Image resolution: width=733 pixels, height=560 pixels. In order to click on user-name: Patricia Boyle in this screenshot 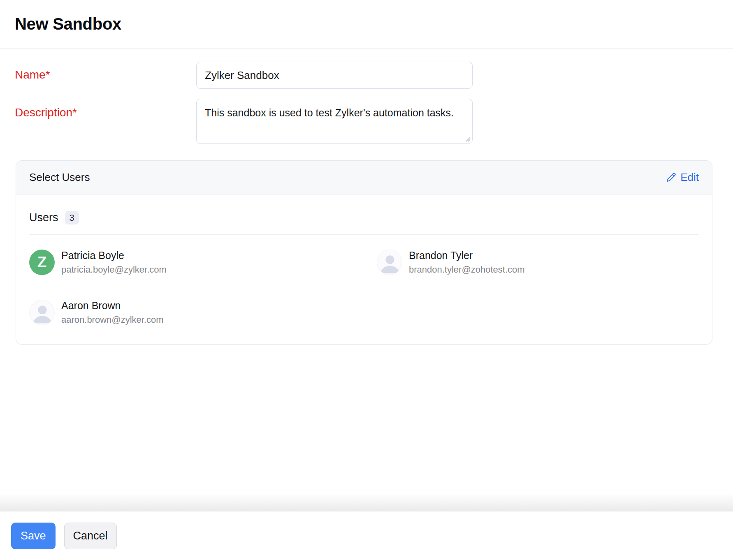, I will do `click(114, 256)`.